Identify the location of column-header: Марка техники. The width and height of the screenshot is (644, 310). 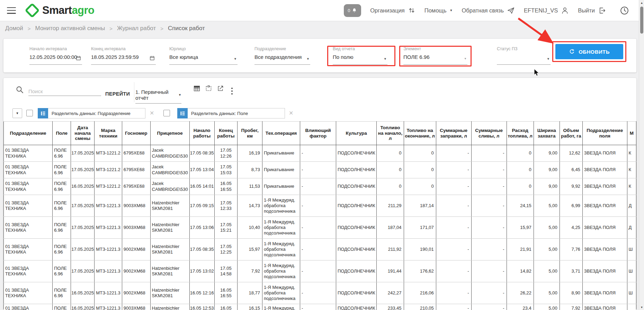
(108, 133).